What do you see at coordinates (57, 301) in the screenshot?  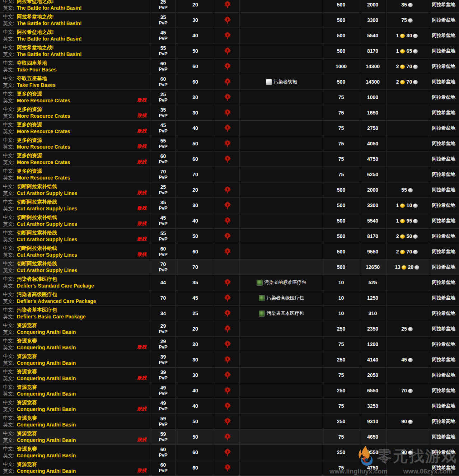 I see `quest-link-en: Defiler's Advanced Care Package` at bounding box center [57, 301].